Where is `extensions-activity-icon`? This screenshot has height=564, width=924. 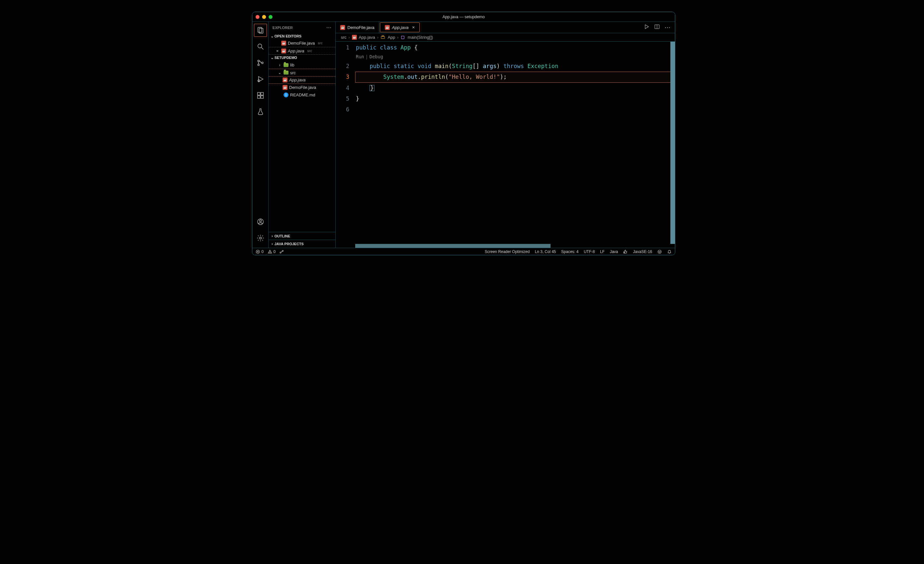
extensions-activity-icon is located at coordinates (260, 95).